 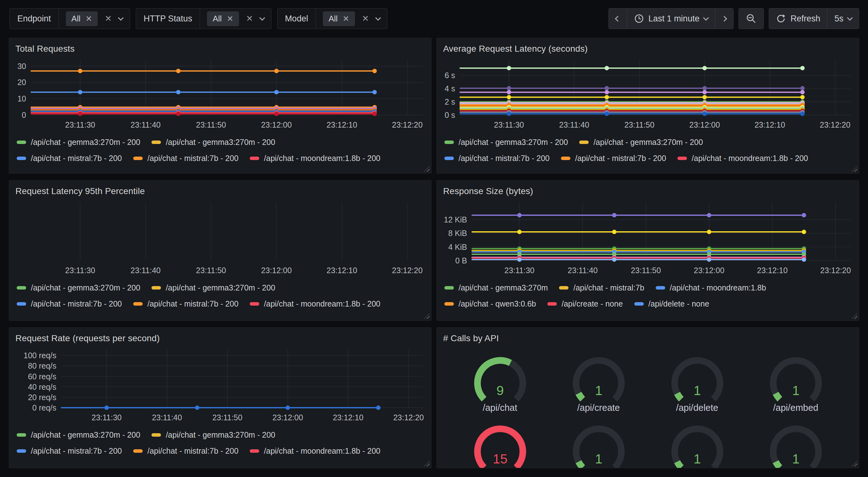 I want to click on x-axis-tick-label: 23:12:10, so click(x=342, y=270).